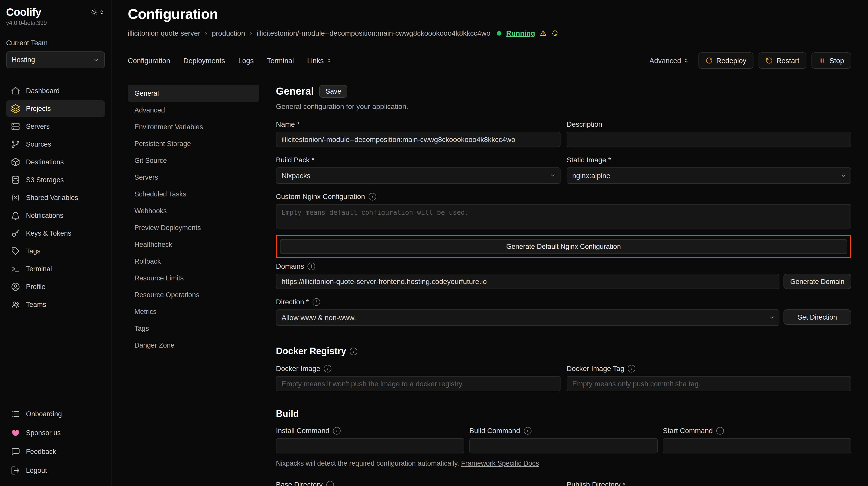 Image resolution: width=868 pixels, height=486 pixels. What do you see at coordinates (817, 317) in the screenshot?
I see `set-direction-button: Set Direction` at bounding box center [817, 317].